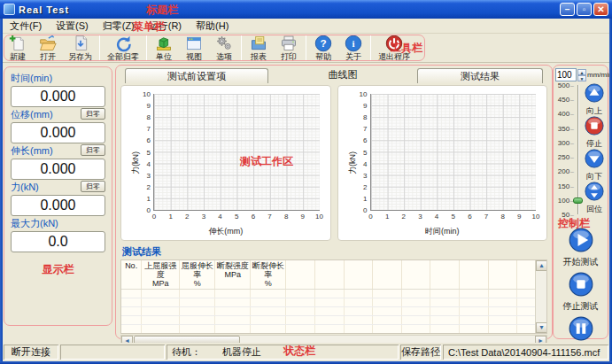  What do you see at coordinates (582, 78) in the screenshot?
I see `spinner-down-icon: ▼` at bounding box center [582, 78].